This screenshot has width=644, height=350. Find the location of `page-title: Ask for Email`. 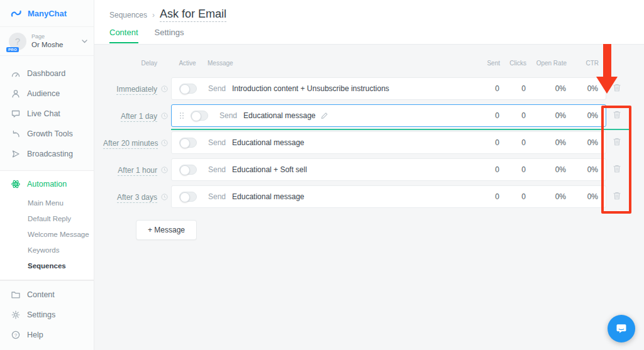

page-title: Ask for Email is located at coordinates (193, 15).